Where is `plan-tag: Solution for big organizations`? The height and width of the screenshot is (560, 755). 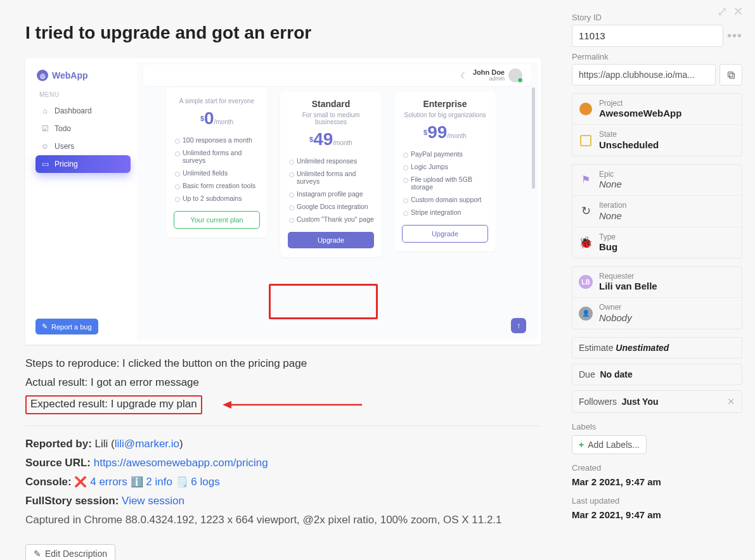
plan-tag: Solution for big organizations is located at coordinates (445, 115).